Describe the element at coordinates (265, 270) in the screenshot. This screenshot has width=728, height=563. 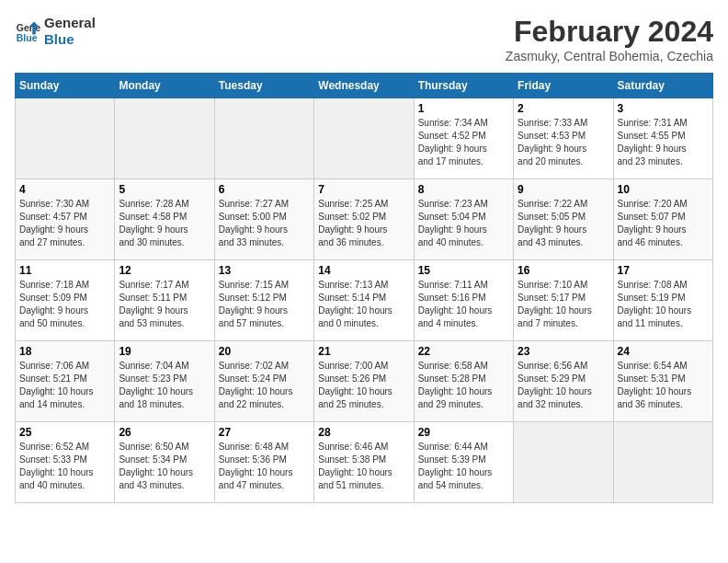
I see `day-number: 13` at that location.